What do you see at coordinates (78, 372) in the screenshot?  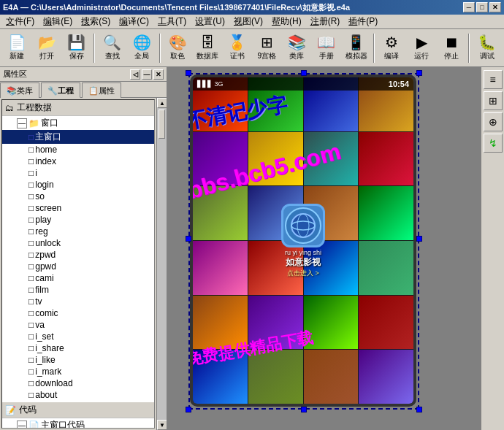 I see `tree-node-i-mark: □ i_mark` at bounding box center [78, 372].